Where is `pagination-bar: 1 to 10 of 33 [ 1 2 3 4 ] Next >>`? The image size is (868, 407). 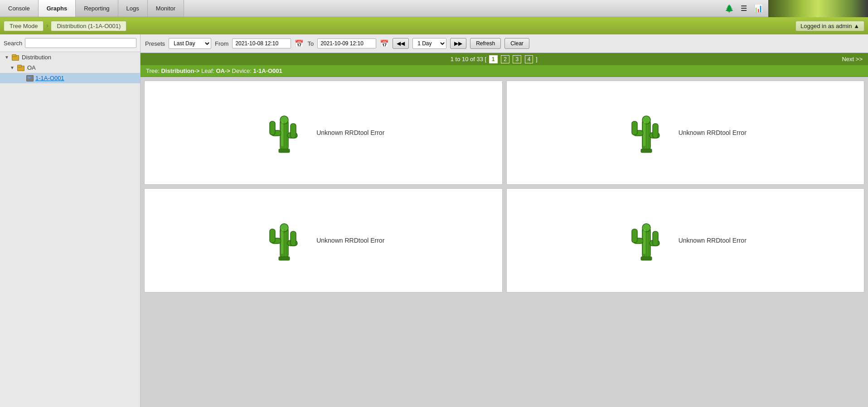 pagination-bar: 1 to 10 of 33 [ 1 2 3 4 ] Next >> is located at coordinates (504, 59).